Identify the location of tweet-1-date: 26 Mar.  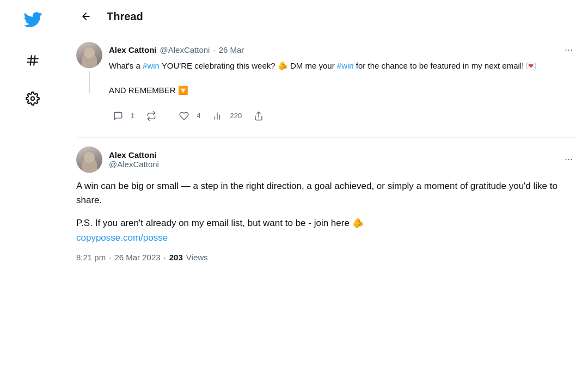
(232, 50).